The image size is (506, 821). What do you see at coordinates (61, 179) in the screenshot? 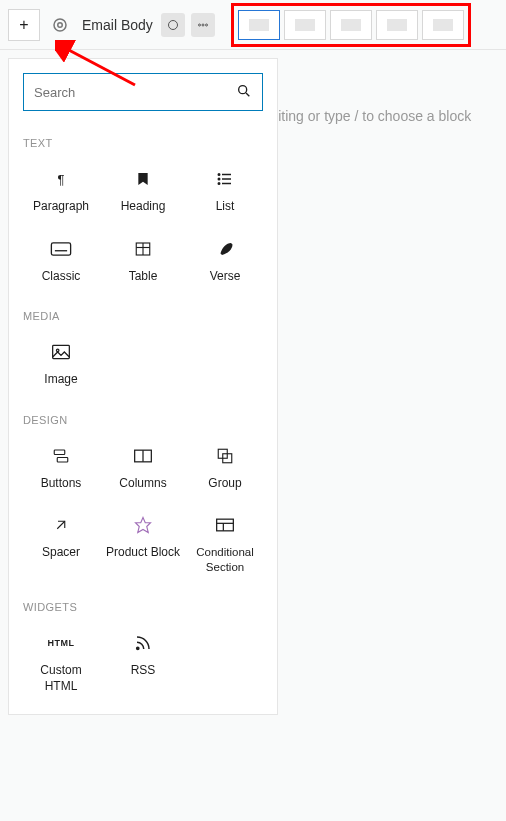
I see `pilcrow-icon: ¶` at bounding box center [61, 179].